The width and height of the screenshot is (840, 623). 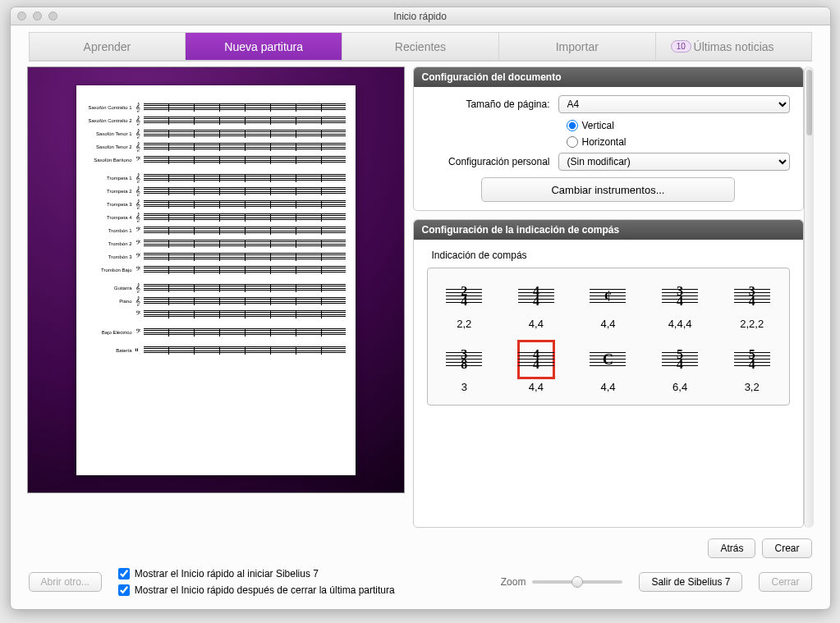 I want to click on timesig-option: 543,2, so click(x=752, y=368).